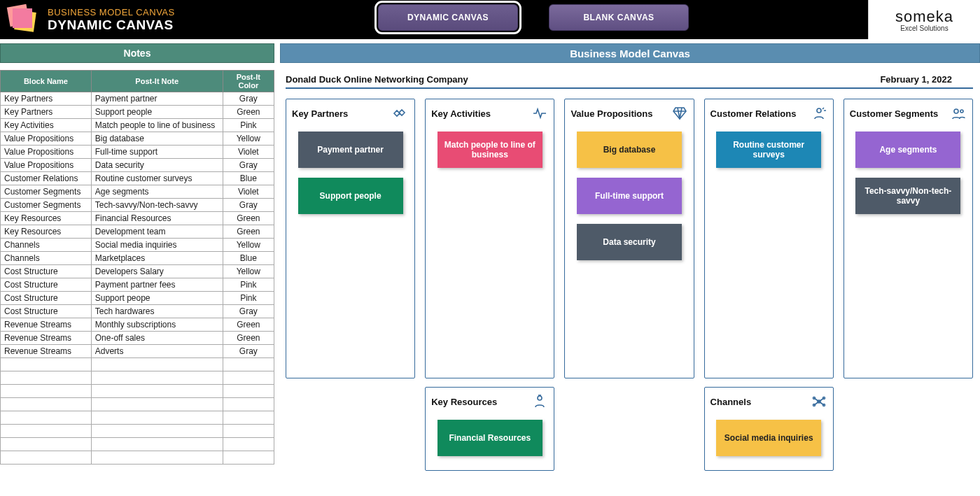  I want to click on sticker: Data security, so click(629, 242).